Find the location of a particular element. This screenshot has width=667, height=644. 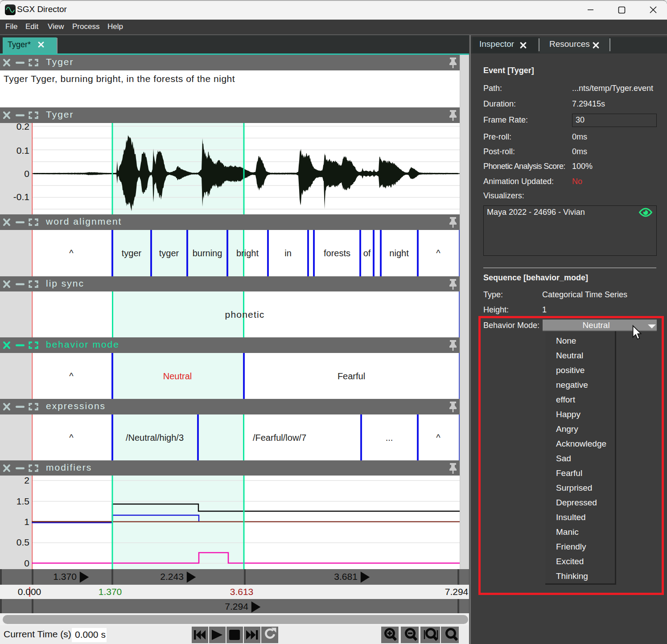

svg-text: 1 is located at coordinates (27, 521).